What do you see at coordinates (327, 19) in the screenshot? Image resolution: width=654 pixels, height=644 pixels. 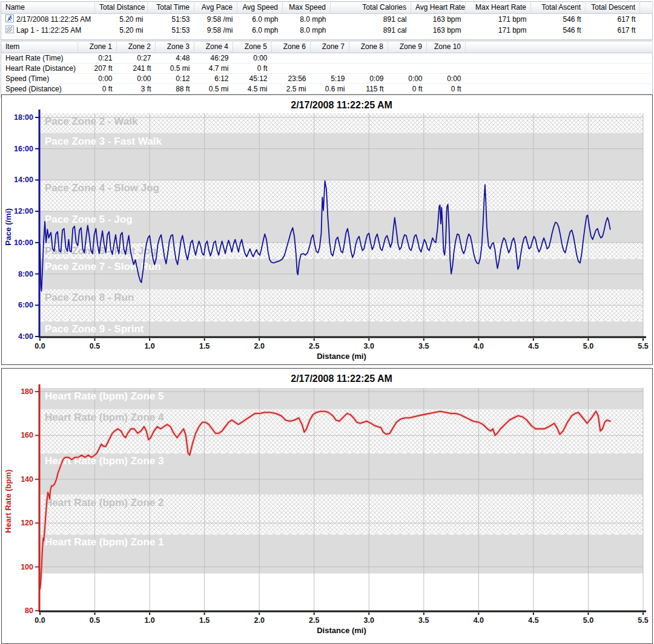 I see `activity-row: 2/17/2008 11:22:25 AM5.20 mi51:539:58 /m…` at bounding box center [327, 19].